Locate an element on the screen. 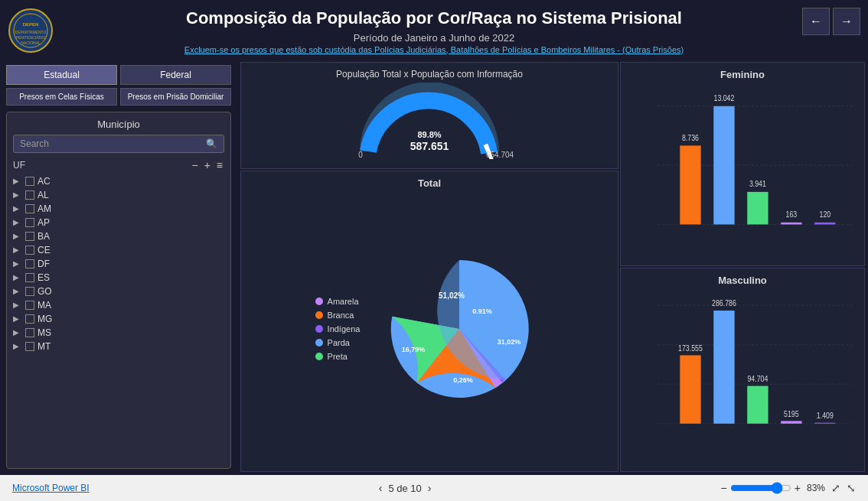 This screenshot has height=501, width=868. tree-item: ▶ ES is located at coordinates (119, 278).